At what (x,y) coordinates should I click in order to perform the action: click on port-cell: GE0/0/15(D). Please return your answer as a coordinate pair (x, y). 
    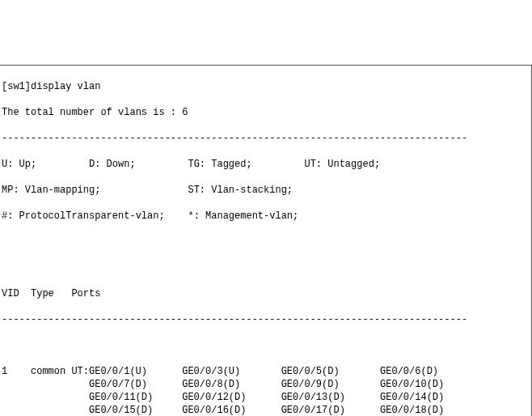
    Looking at the image, I should click on (136, 410).